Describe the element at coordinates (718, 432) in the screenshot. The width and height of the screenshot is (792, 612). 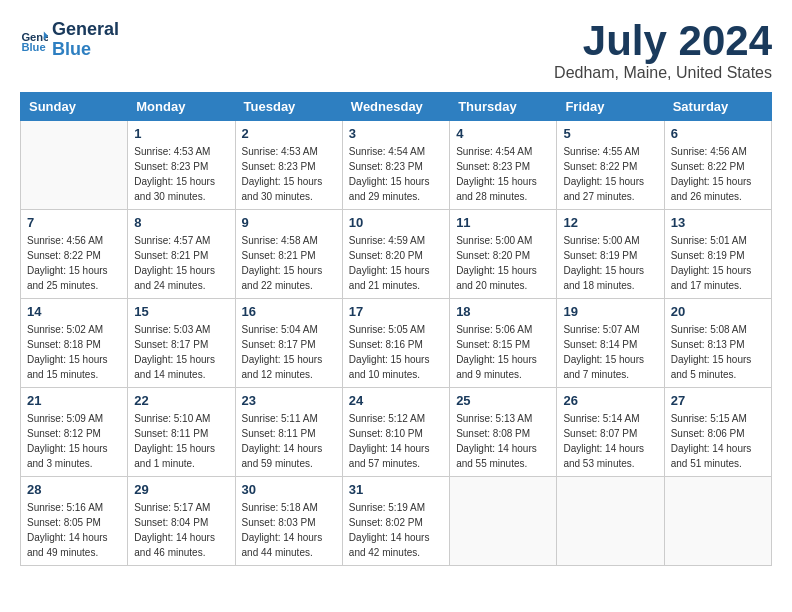
I see `calendar-cell: 27Sunrise: 5:15 AMSunset: 8:06 PMDayligh…` at that location.